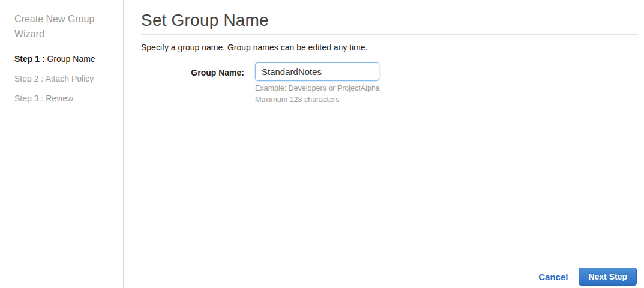 This screenshot has height=288, width=644. I want to click on group-name-max-hint: Maximum 128 characters, so click(317, 100).